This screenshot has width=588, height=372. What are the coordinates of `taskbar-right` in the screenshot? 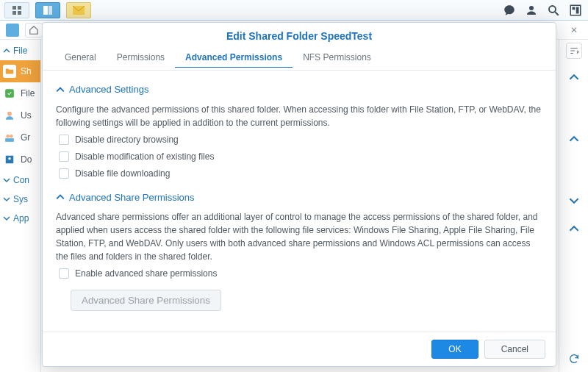 It's located at (542, 10).